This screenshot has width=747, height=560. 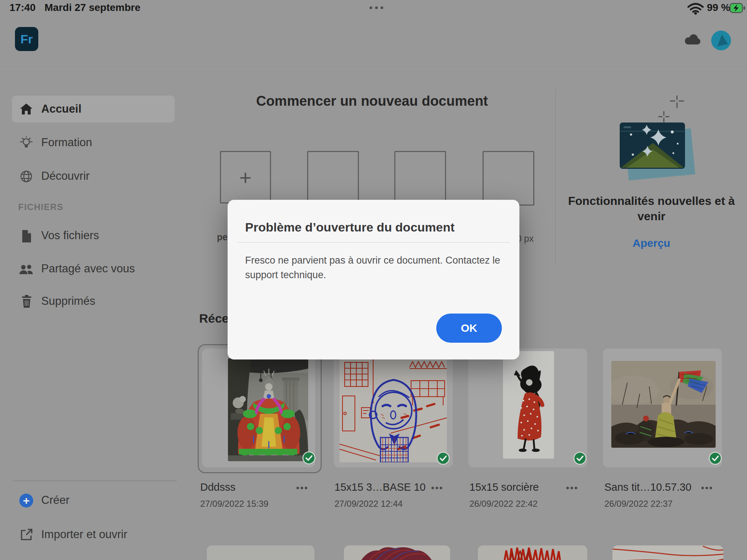 I want to click on new-document-heading: Commencer un nouveau document, so click(x=372, y=101).